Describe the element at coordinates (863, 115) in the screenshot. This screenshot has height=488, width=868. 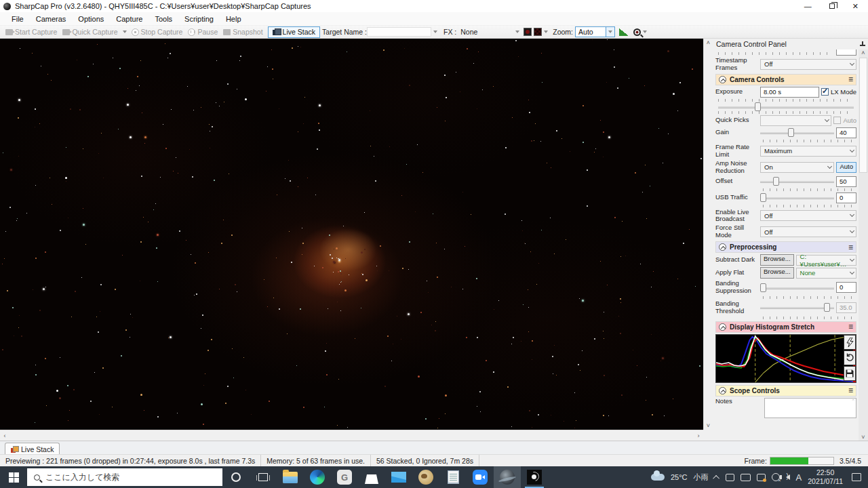
I see `scrollbar-thumb` at that location.